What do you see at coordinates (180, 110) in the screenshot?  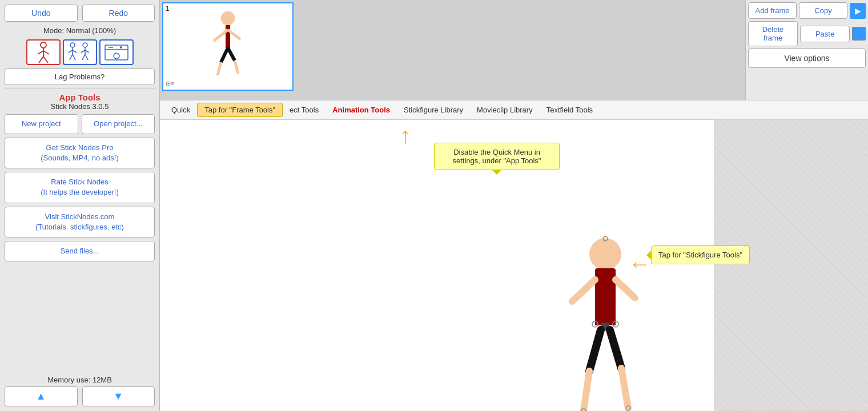 I see `toolbar-quick: Quick` at bounding box center [180, 110].